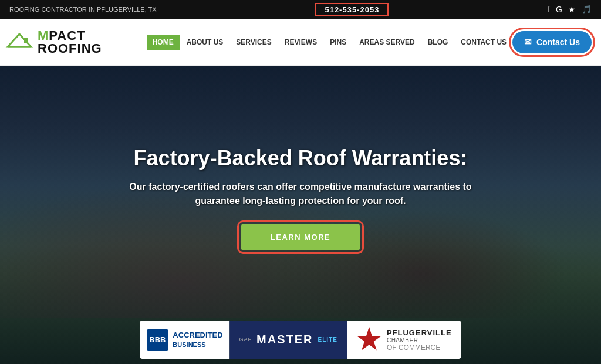 The height and width of the screenshot is (364, 601). I want to click on chamber-line2: CHAMBER, so click(419, 340).